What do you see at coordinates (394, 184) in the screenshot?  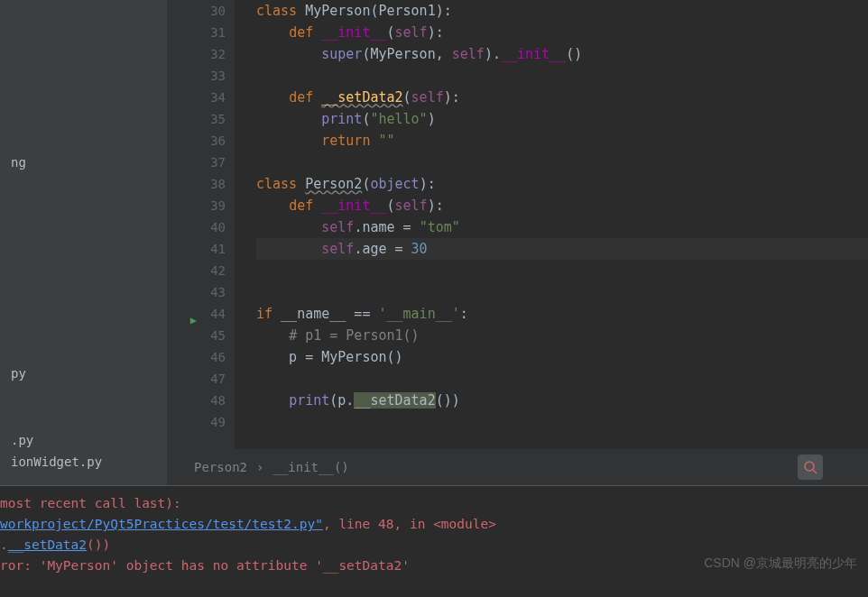 I see `code-token: object` at bounding box center [394, 184].